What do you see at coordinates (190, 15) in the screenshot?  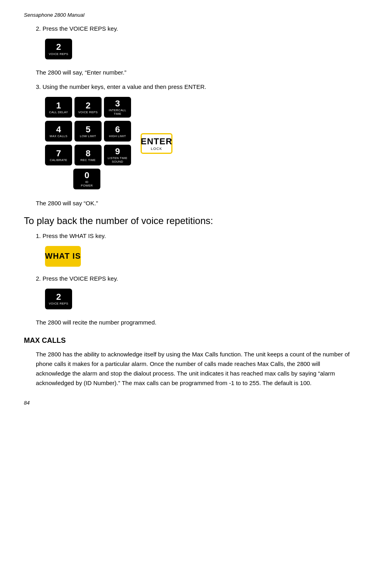 I see `manual-title: Sensaphone 2800 Manual` at bounding box center [190, 15].